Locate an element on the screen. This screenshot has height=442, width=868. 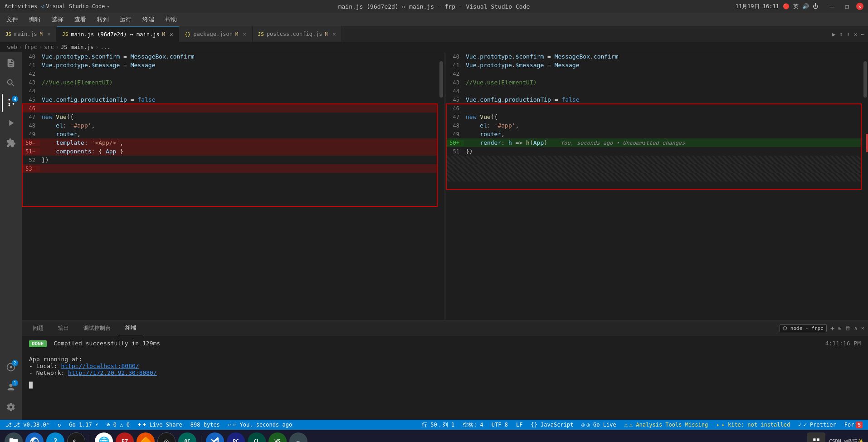
taskbar-chrome: 🌐 is located at coordinates (104, 437).